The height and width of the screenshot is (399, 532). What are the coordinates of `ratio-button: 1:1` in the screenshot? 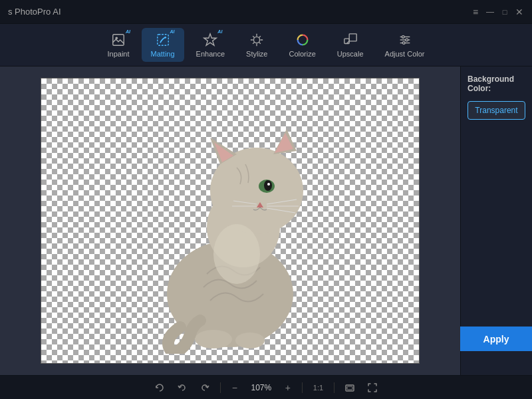 It's located at (318, 388).